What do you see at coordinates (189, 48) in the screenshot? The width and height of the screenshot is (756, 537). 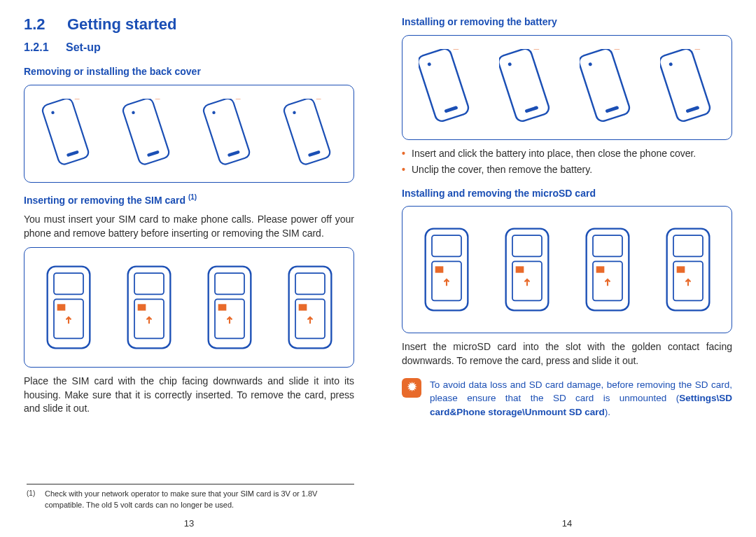 I see `subsection-heading: 1.2.1 Set-up` at bounding box center [189, 48].